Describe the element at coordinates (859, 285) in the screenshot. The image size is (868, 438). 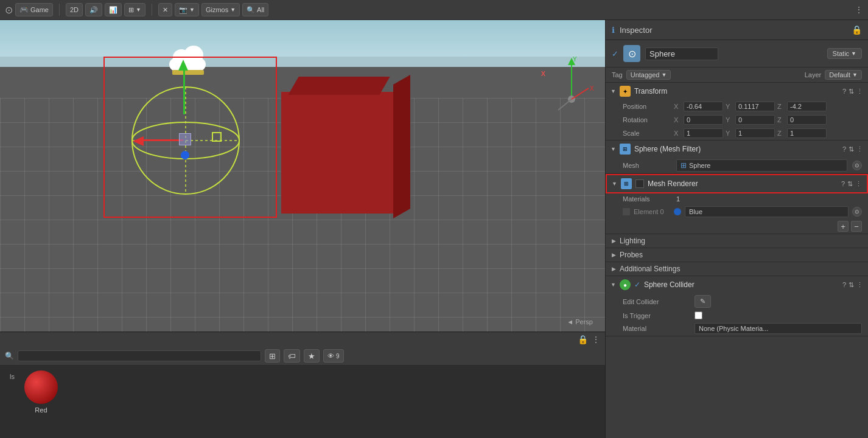
I see `sphere-collider-menu-icon: ⋮` at that location.